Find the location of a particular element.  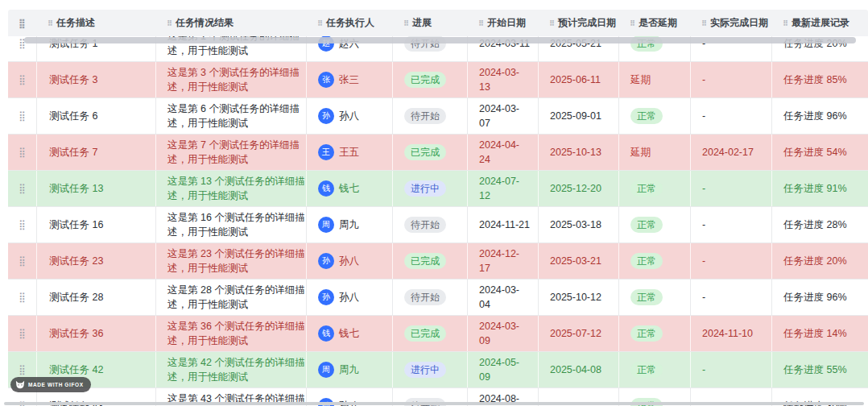

column-header-expected-date: ⠿预计完成日期 is located at coordinates (578, 23).